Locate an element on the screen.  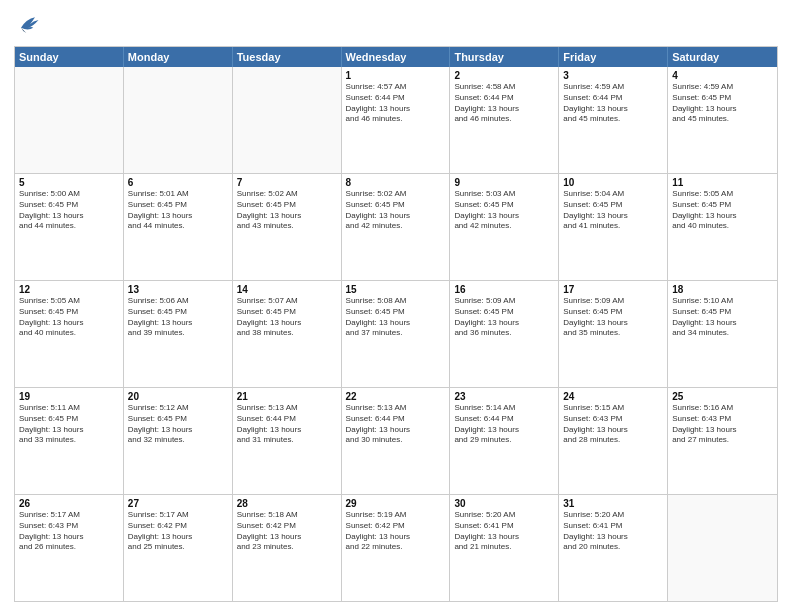
day-cell: 20Sunrise: 5:12 AM Sunset: 6:45 PM Dayli… is located at coordinates (178, 441).